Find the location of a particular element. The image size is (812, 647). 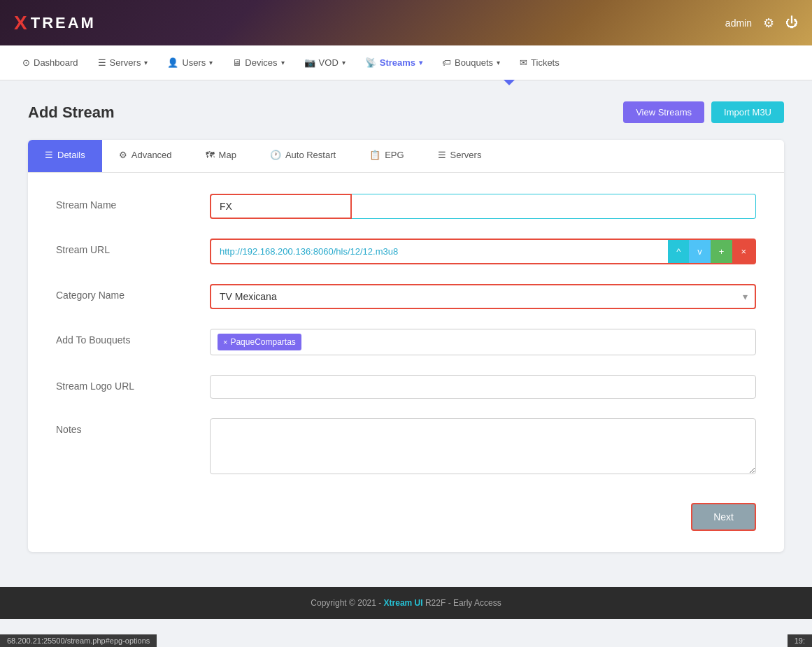

app-header: X TREAM admin ⚙ ⏻ is located at coordinates (406, 22).